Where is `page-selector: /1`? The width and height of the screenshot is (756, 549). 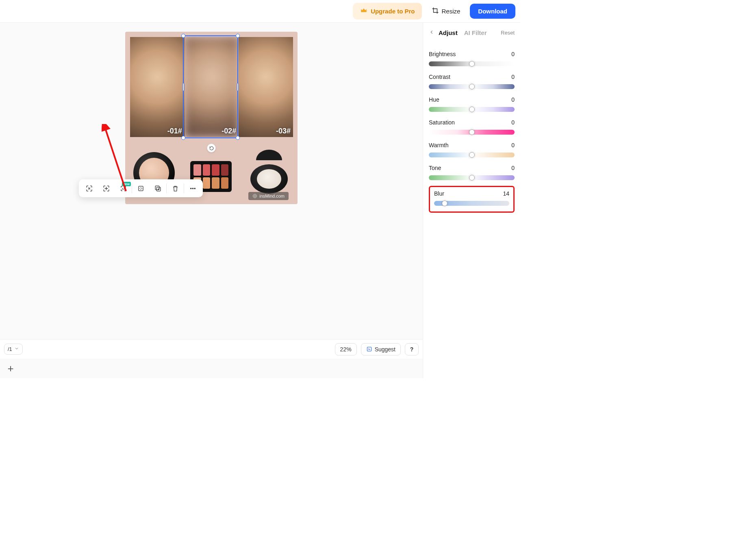 page-selector: /1 is located at coordinates (13, 349).